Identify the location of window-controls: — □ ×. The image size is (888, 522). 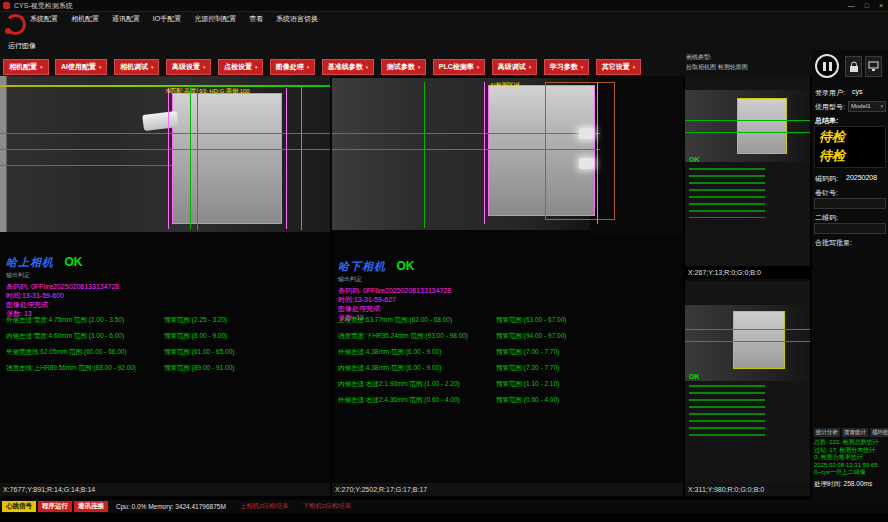
(866, 6).